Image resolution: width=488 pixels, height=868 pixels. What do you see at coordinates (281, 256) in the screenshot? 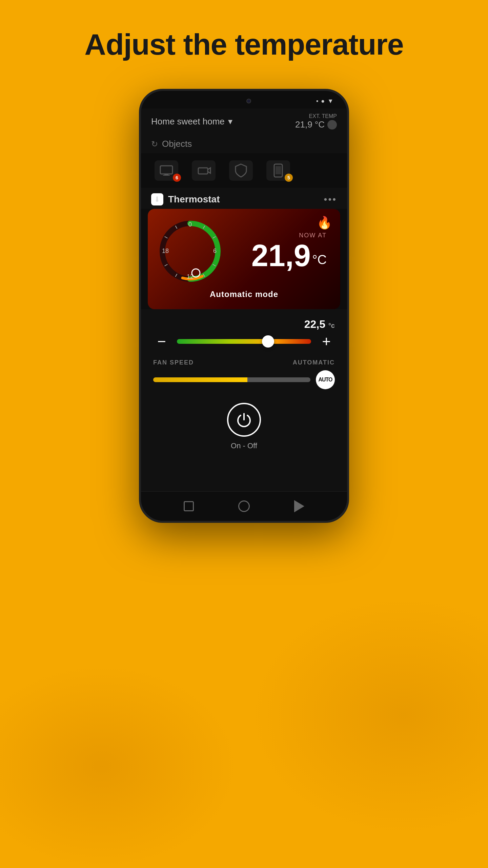
I see `current-temp-value: 21,9` at bounding box center [281, 256].